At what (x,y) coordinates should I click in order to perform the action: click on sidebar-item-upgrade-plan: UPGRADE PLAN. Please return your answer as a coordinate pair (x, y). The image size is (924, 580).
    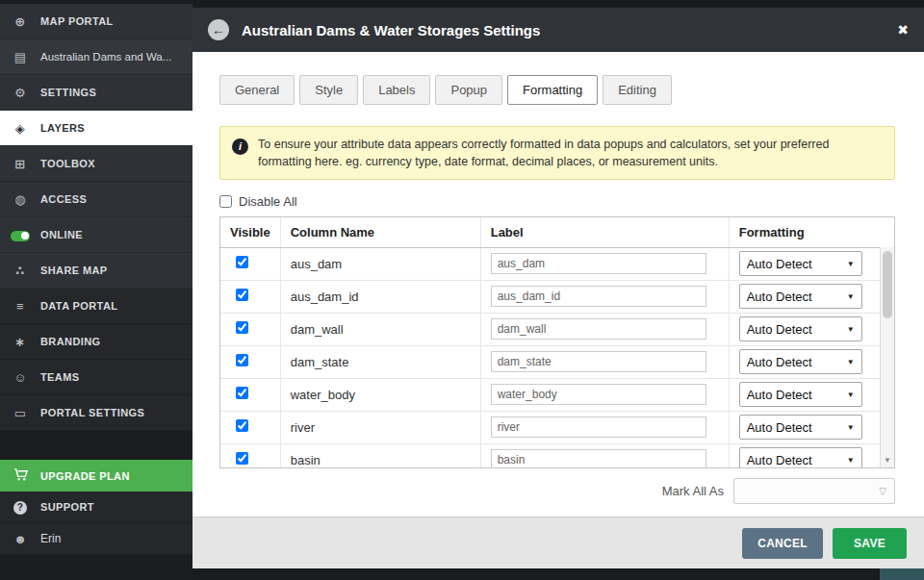
    Looking at the image, I should click on (96, 475).